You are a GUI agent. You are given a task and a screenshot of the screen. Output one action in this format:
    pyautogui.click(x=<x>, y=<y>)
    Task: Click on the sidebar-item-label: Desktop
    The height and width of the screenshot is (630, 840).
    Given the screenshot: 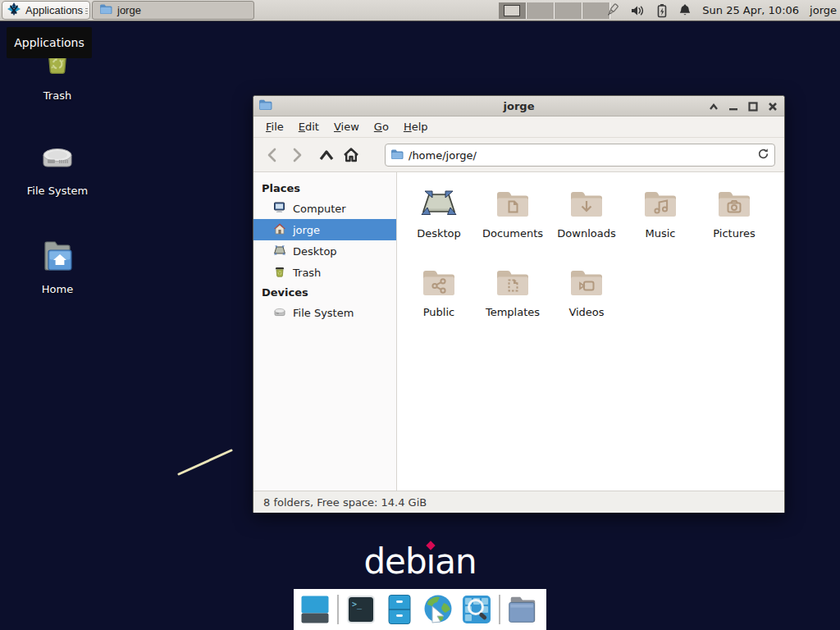 What is the action you would take?
    pyautogui.click(x=315, y=251)
    